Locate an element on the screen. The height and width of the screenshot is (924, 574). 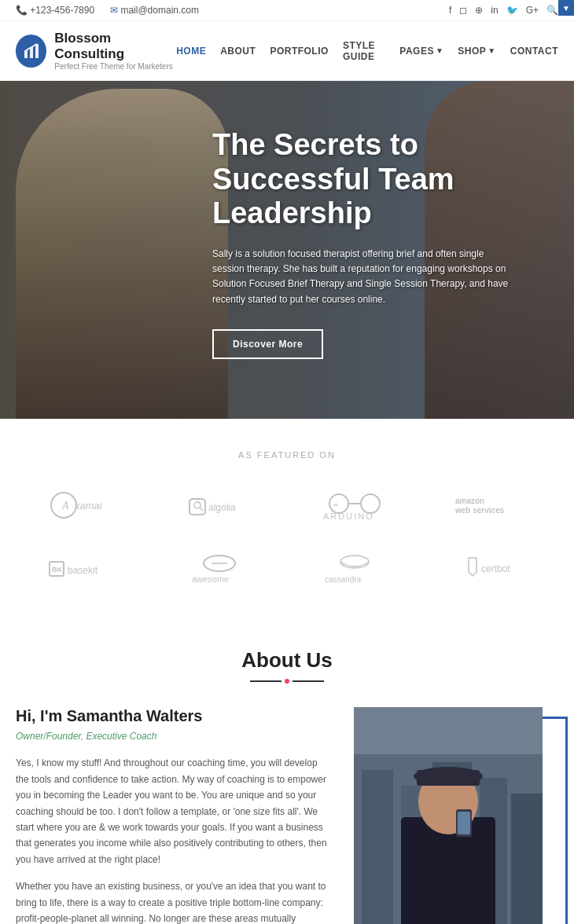
hero-person-left is located at coordinates (122, 254).